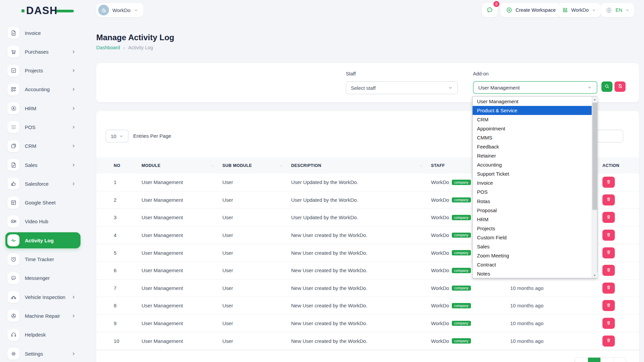 The width and height of the screenshot is (644, 362). I want to click on page-1: 1, so click(594, 360).